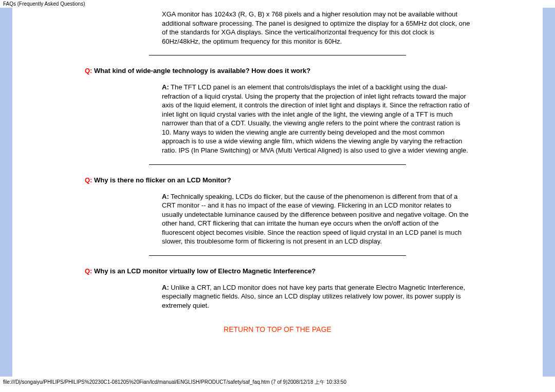 The image size is (555, 392). Describe the element at coordinates (278, 180) in the screenshot. I see `faq-question: Q: Why is there no flicker on an LCD Mon…` at that location.